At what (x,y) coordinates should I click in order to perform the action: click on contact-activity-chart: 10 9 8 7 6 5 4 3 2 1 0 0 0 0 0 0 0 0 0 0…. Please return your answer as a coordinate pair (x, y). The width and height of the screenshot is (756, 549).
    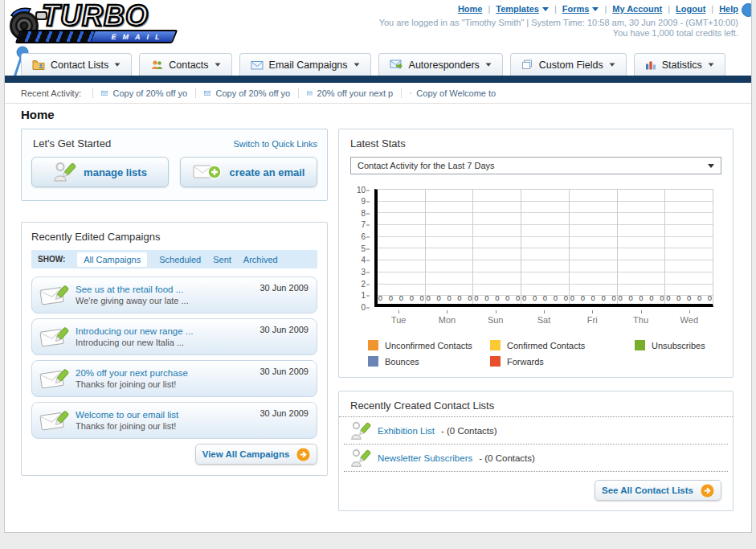
    Looking at the image, I should click on (539, 257).